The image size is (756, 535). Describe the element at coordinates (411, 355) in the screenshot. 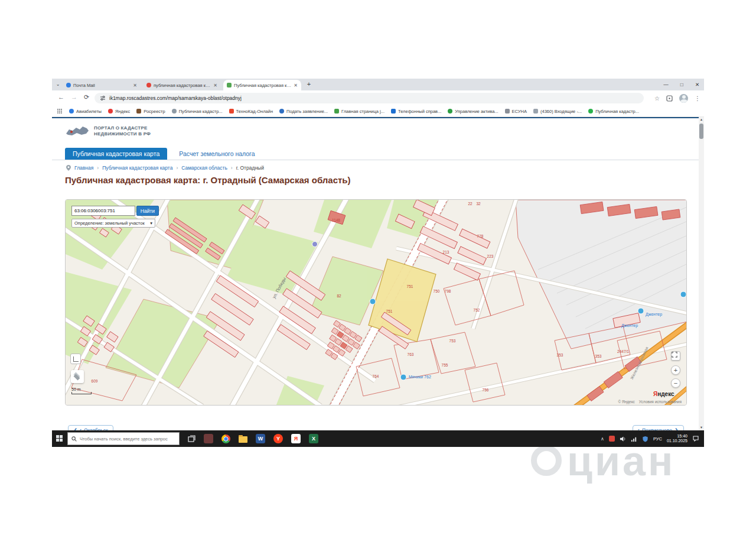

I see `parcel-label: 763` at that location.